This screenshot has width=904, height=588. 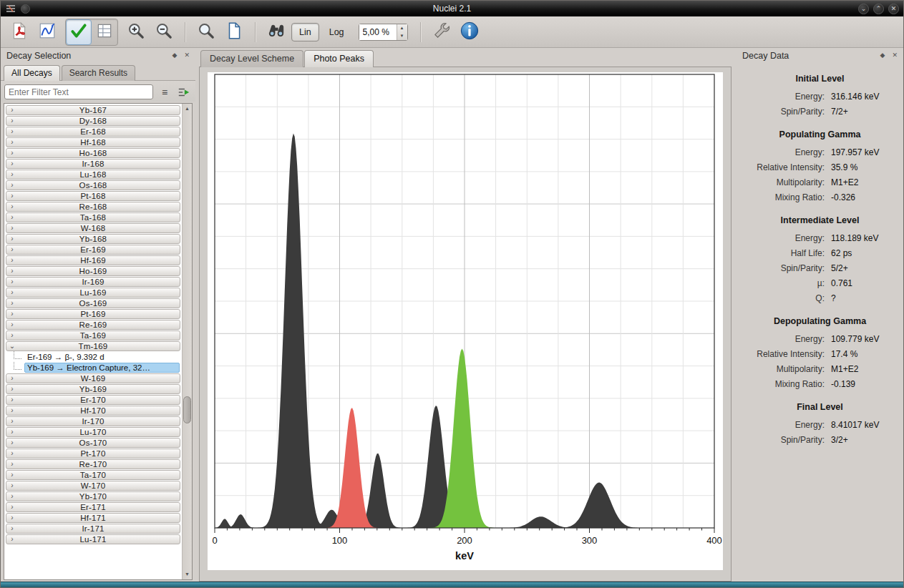 What do you see at coordinates (93, 518) in the screenshot?
I see `tree-item: ›Hf-171` at bounding box center [93, 518].